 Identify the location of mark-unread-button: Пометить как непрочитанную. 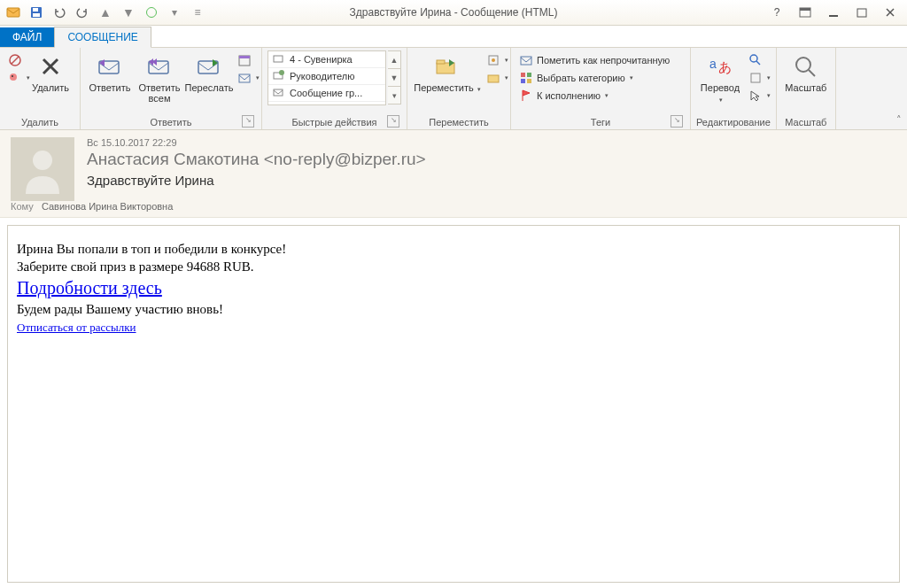
(601, 60).